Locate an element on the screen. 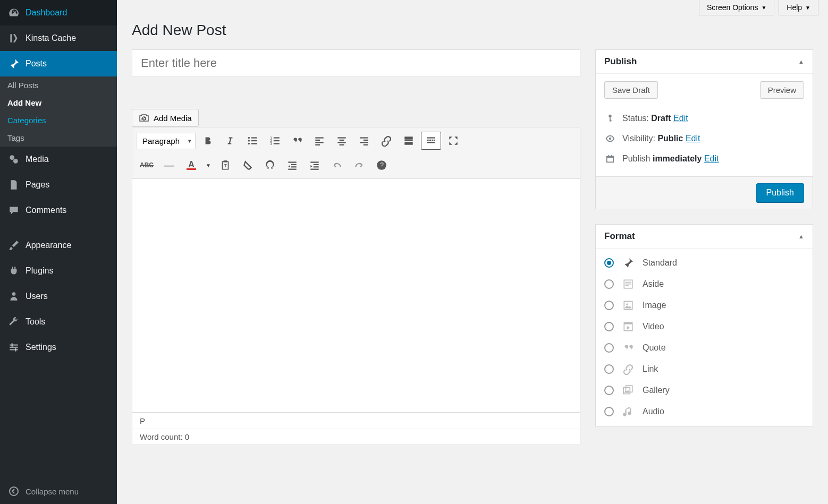  sidebar-item-appearance: Appearance is located at coordinates (58, 245).